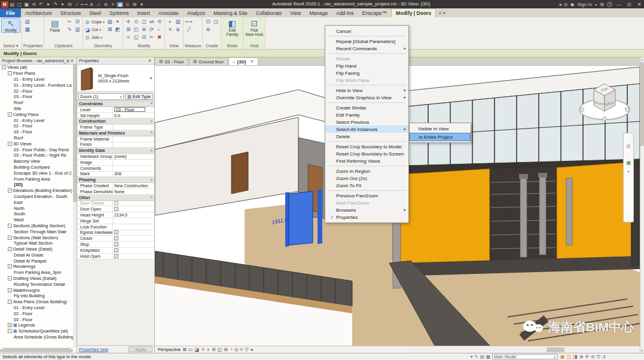 Image resolution: width=644 pixels, height=360 pixels. I want to click on checkbox-icon: ✓, so click(116, 232).